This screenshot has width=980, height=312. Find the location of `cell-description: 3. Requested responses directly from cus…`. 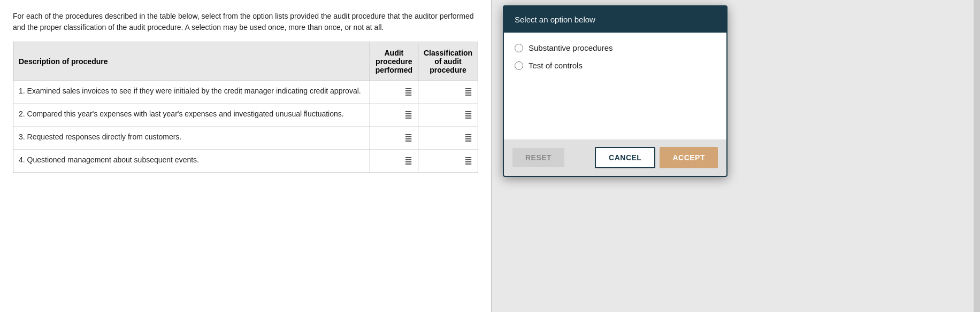

cell-description: 3. Requested responses directly from cus… is located at coordinates (192, 139).